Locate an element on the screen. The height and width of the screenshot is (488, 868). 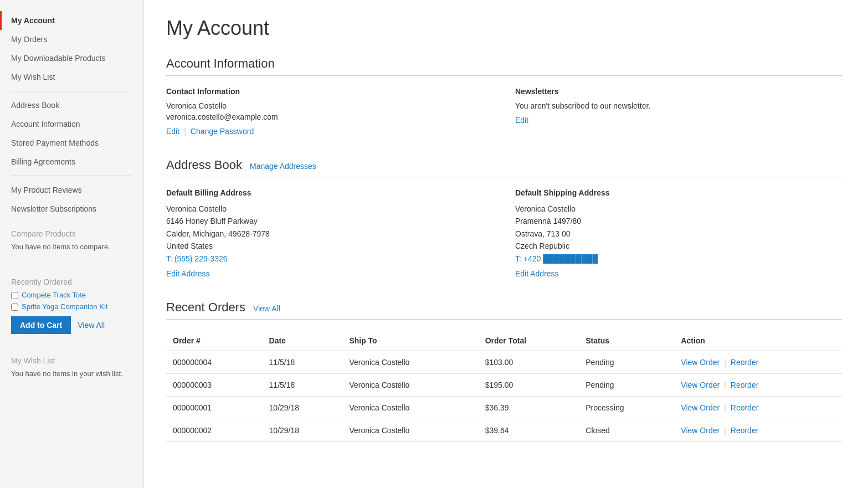
recently-ordered-item-1: Sprite Yoga Companion Kit is located at coordinates (72, 307).